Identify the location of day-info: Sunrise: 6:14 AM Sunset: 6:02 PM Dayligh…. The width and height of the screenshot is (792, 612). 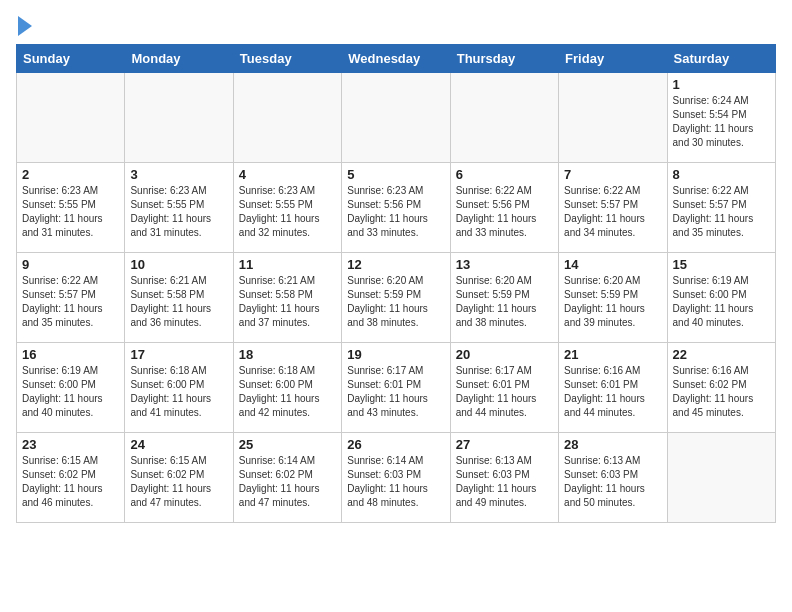
(288, 482).